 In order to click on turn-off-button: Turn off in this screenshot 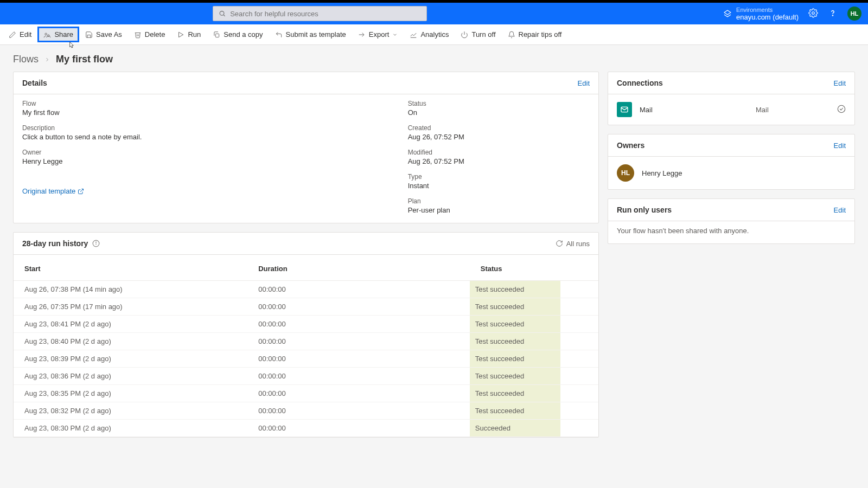, I will do `click(478, 35)`.